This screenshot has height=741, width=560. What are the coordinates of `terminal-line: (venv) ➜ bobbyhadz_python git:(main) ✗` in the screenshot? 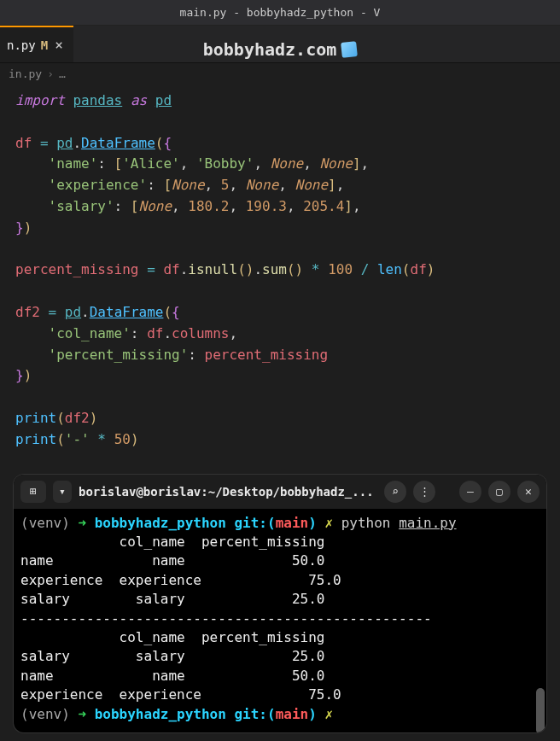 It's located at (280, 715).